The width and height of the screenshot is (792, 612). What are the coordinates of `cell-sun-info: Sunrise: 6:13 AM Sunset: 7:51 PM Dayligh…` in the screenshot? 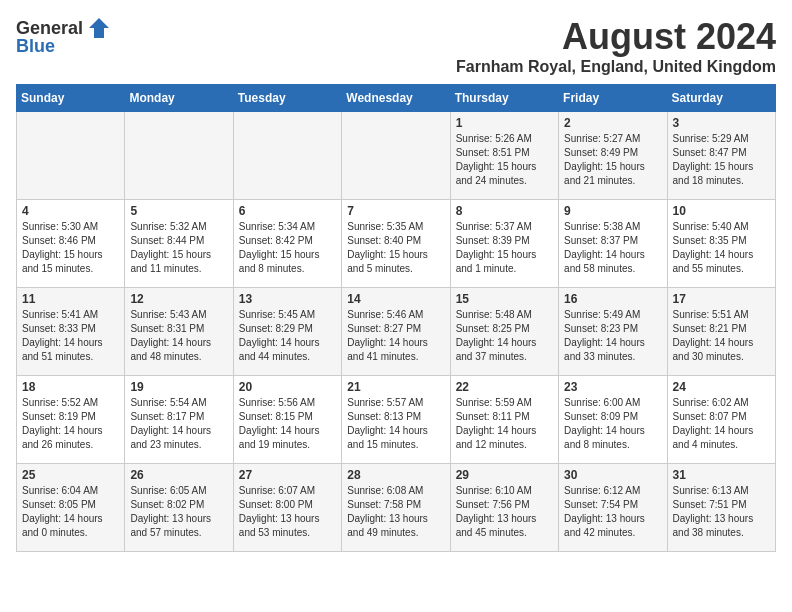 It's located at (722, 512).